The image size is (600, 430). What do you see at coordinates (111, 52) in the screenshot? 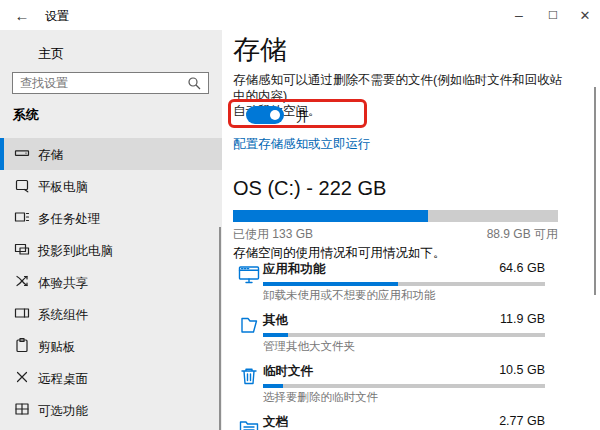
I see `sidebar-item-home: 主页` at bounding box center [111, 52].